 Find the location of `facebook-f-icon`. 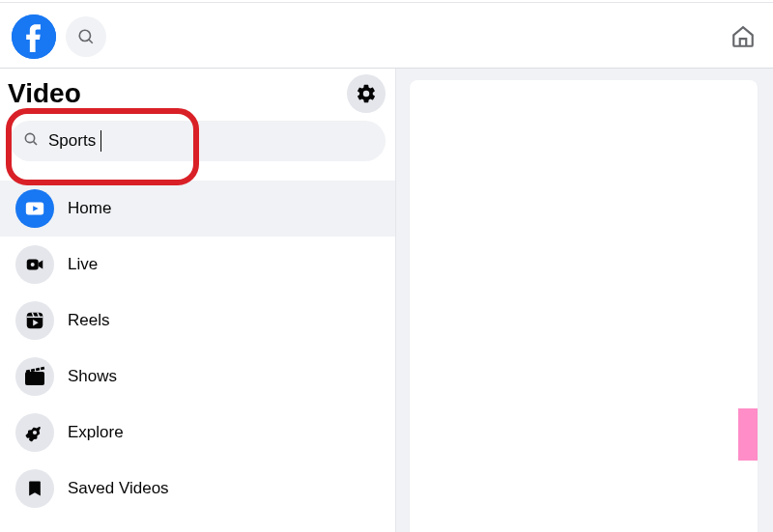

facebook-f-icon is located at coordinates (34, 37).